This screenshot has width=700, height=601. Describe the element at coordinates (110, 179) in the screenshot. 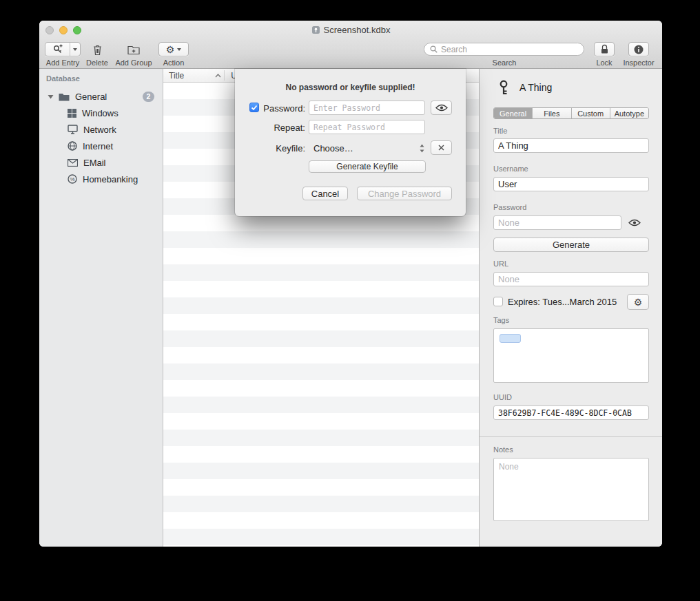

I see `sidebar-item-label: Homebanking` at that location.